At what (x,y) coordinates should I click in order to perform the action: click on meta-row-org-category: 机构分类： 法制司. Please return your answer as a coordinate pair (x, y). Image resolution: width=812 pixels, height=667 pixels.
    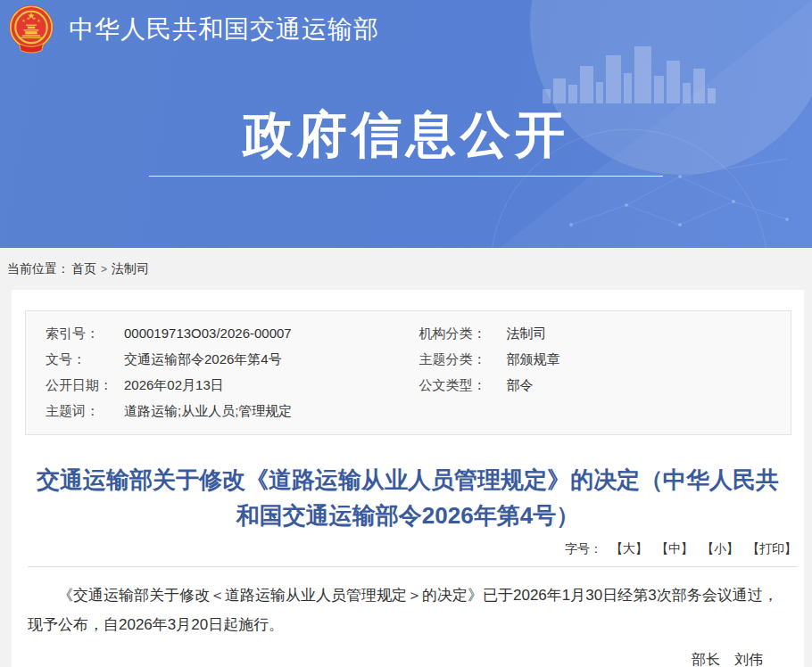
    Looking at the image, I should click on (600, 334).